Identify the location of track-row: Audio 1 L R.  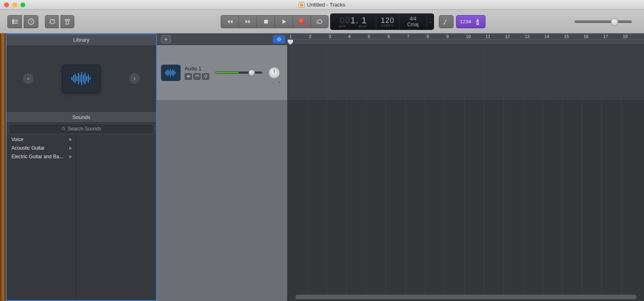
(222, 73).